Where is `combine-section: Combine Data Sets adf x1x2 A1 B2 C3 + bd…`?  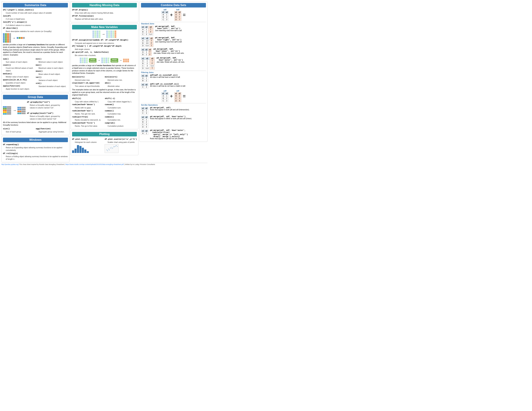
combine-section: Combine Data Sets adf x1x2 A1 B2 C3 + bd… is located at coordinates (173, 72).